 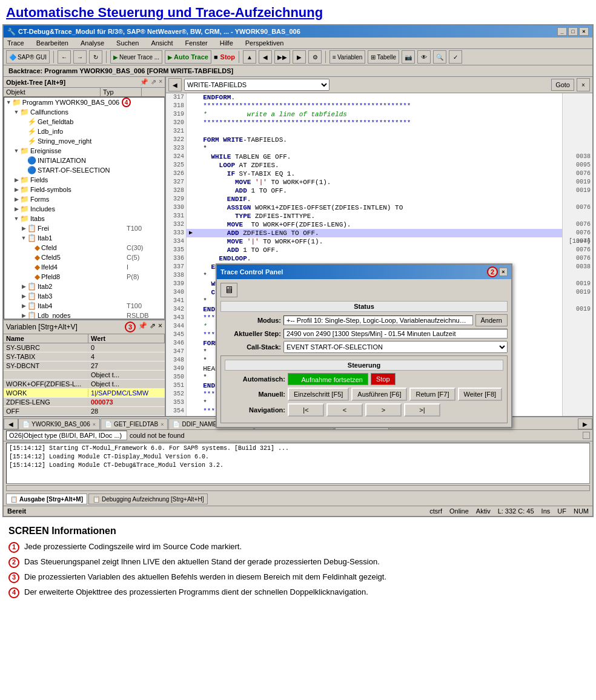 What do you see at coordinates (299, 57) in the screenshot?
I see `nav-btn-3: ▶` at bounding box center [299, 57].